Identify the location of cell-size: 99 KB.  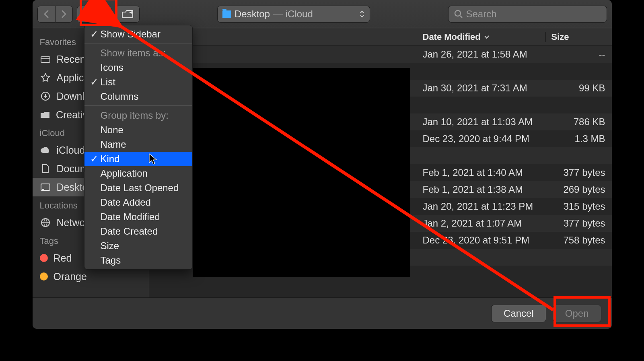
(579, 88).